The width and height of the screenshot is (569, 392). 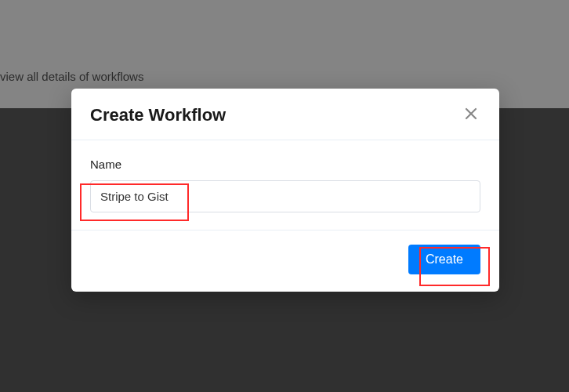 I want to click on close-icon, so click(x=471, y=114).